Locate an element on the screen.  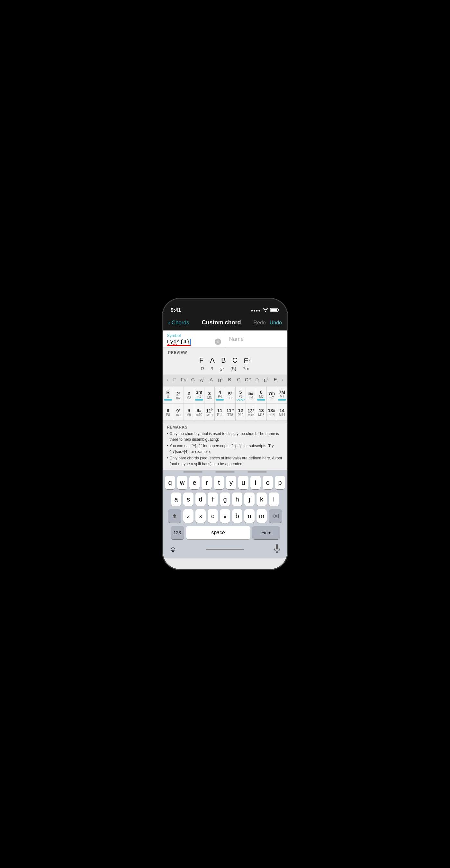
key-v: v is located at coordinates (225, 516).